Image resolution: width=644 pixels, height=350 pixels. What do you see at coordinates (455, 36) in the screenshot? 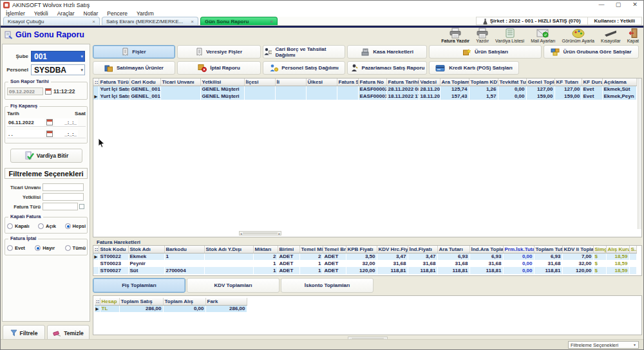
I see `fatura-yazdir-button: Fatura Yazdır` at bounding box center [455, 36].